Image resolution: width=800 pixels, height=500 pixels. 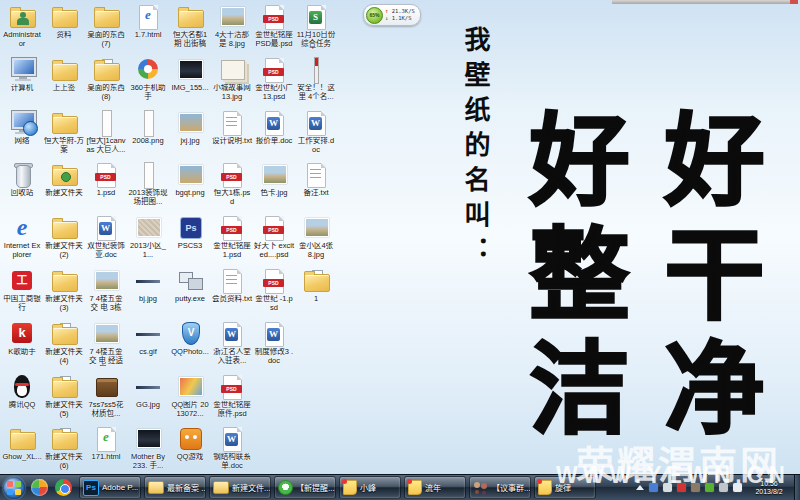 What do you see at coordinates (106, 410) in the screenshot?
I see `desktop-icon-label: 7ss7ss5花 材质包...` at bounding box center [106, 410].